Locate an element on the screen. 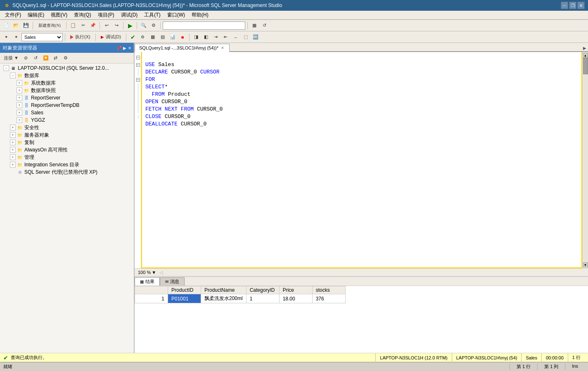 The width and height of the screenshot is (588, 371). oe-expand-icon: ▶ is located at coordinates (125, 48).